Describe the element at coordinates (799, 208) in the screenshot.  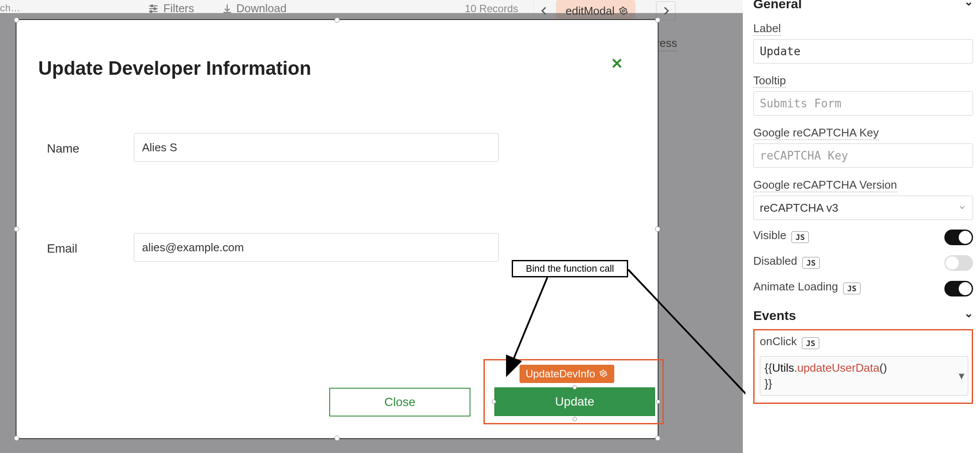
I see `prop-recaptcha-version-value: reCAPTCHA v3` at that location.